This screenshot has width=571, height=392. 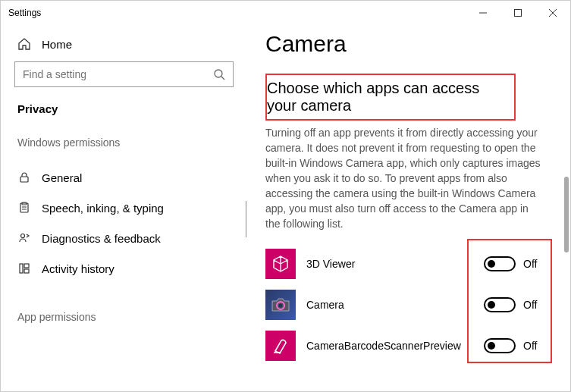 What do you see at coordinates (246, 219) in the screenshot?
I see `sidebar-scroll-indicator` at bounding box center [246, 219].